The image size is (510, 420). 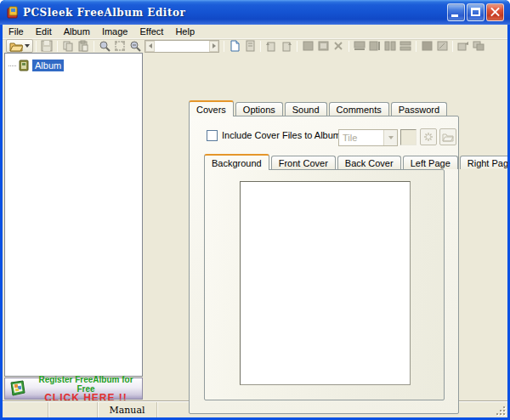 I want to click on chevron-down-icon, so click(x=391, y=138).